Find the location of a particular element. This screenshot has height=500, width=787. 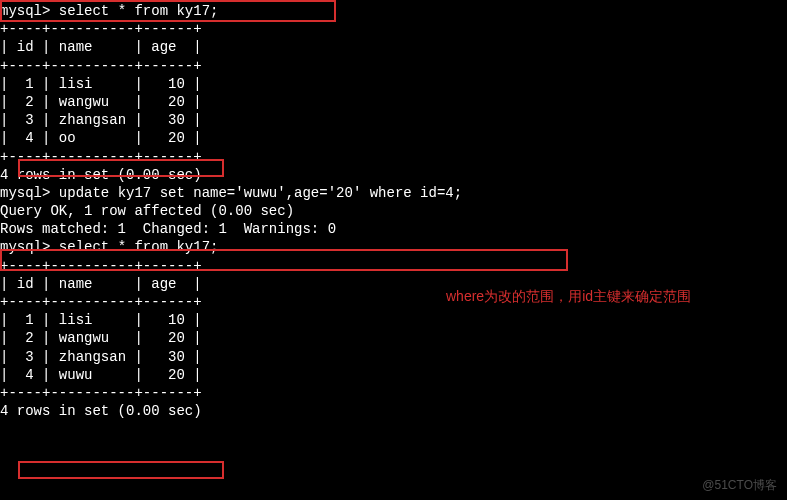

query-ok: Query OK, 1 row affected (0.00 sec) is located at coordinates (394, 211).